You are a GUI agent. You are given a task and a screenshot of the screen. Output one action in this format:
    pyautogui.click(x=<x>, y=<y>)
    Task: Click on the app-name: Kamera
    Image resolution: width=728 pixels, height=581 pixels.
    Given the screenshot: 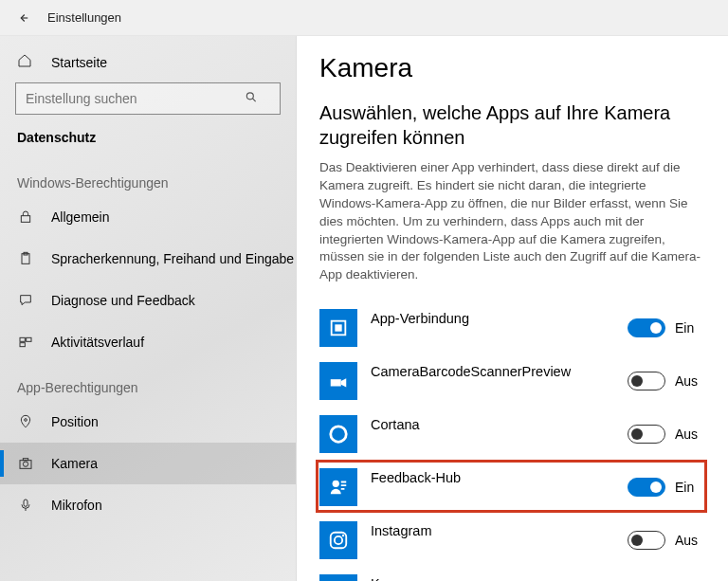 What is the action you would take?
    pyautogui.click(x=499, y=578)
    